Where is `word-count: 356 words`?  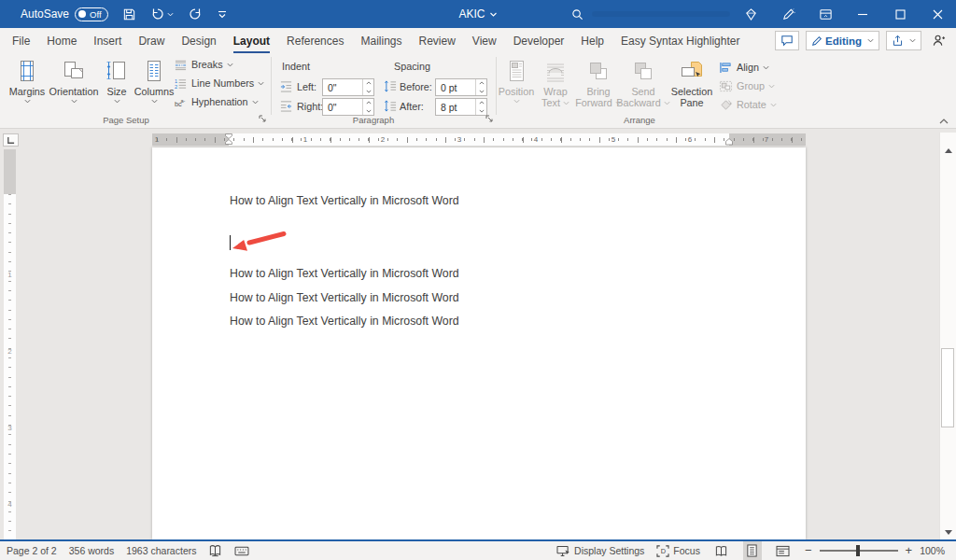
word-count: 356 words is located at coordinates (91, 551).